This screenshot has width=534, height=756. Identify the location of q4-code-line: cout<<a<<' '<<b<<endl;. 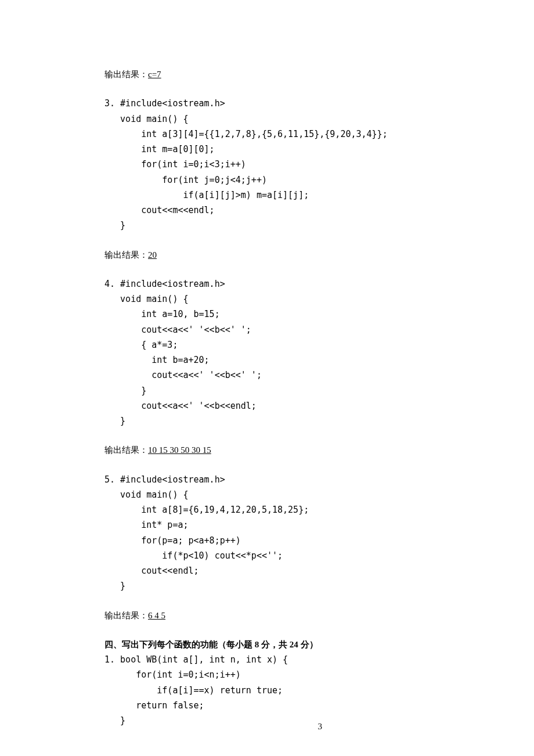
(215, 406).